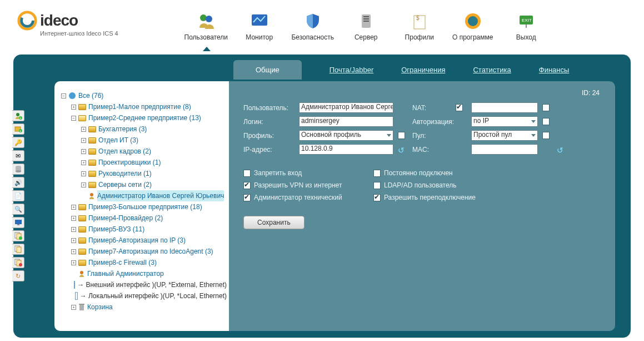 The image size is (644, 341). Describe the element at coordinates (420, 27) in the screenshot. I see `nav-profiles: $ Профили` at that location.